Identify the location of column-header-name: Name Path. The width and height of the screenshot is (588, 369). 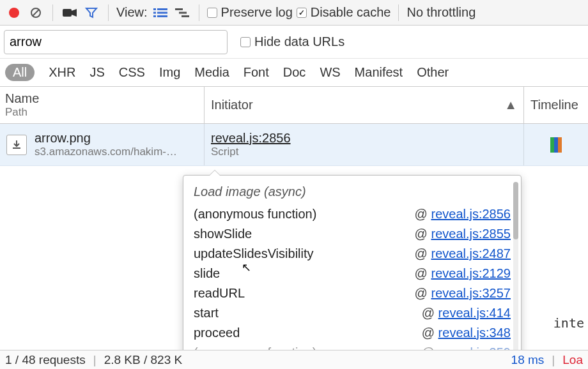
(102, 105).